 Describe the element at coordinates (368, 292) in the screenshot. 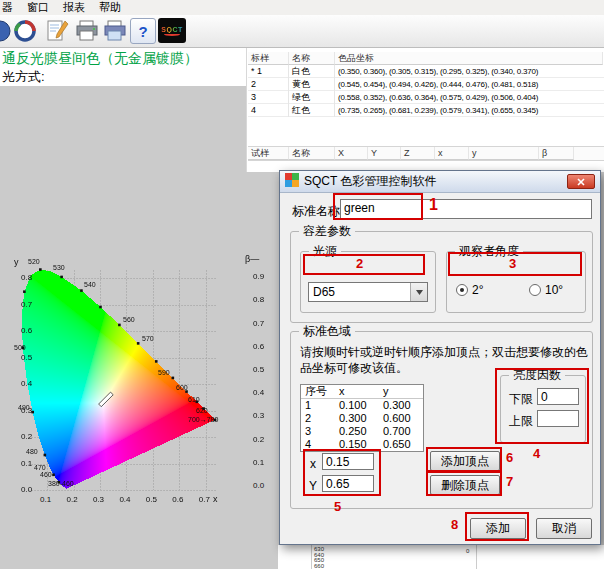

I see `light-source-select: D65` at that location.